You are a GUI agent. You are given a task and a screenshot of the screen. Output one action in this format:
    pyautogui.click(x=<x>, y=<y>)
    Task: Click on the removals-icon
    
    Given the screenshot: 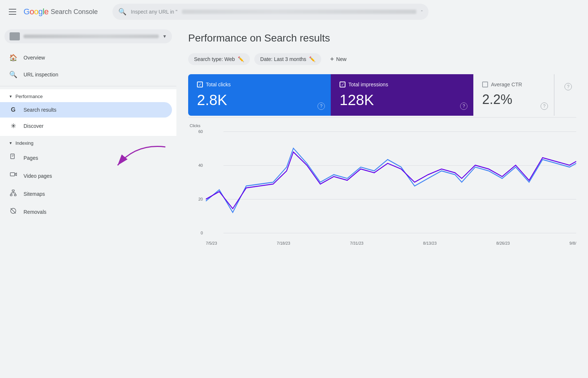 What is the action you would take?
    pyautogui.click(x=13, y=212)
    